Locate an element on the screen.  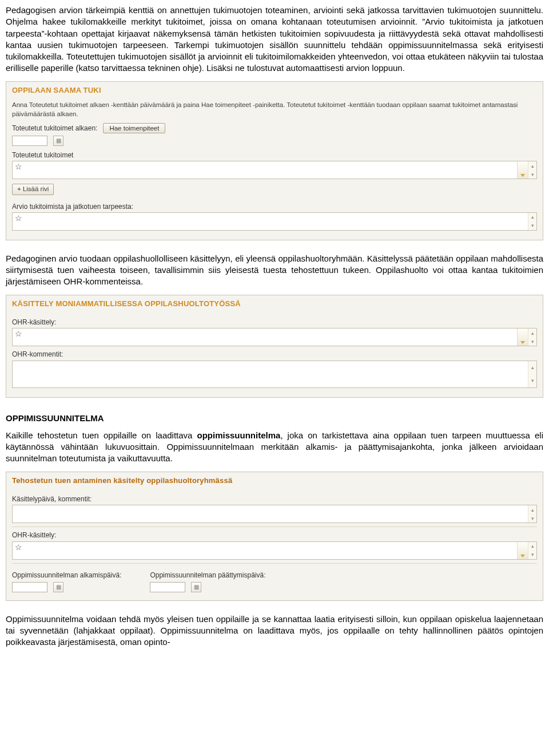
para3-prefix: Kaikille tehostetun tuen oppilaille on l… is located at coordinates (102, 435).